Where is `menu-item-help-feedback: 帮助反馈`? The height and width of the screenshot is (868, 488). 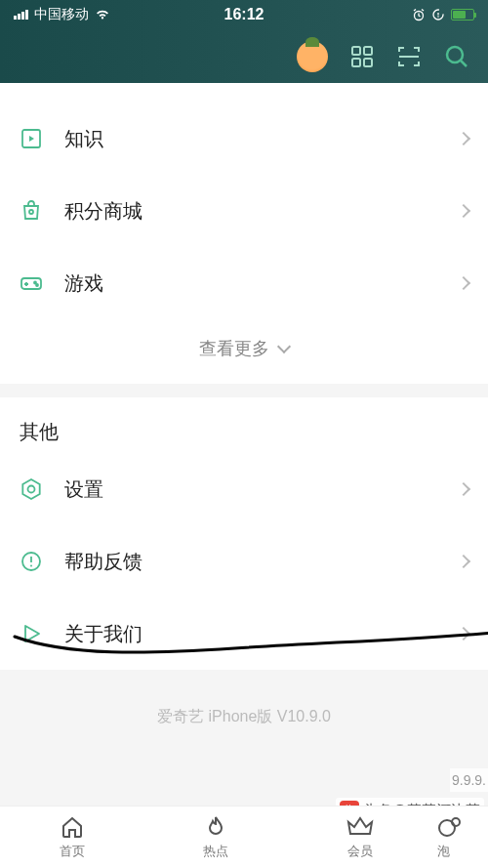
menu-item-help-feedback: 帮助反馈 is located at coordinates (244, 561).